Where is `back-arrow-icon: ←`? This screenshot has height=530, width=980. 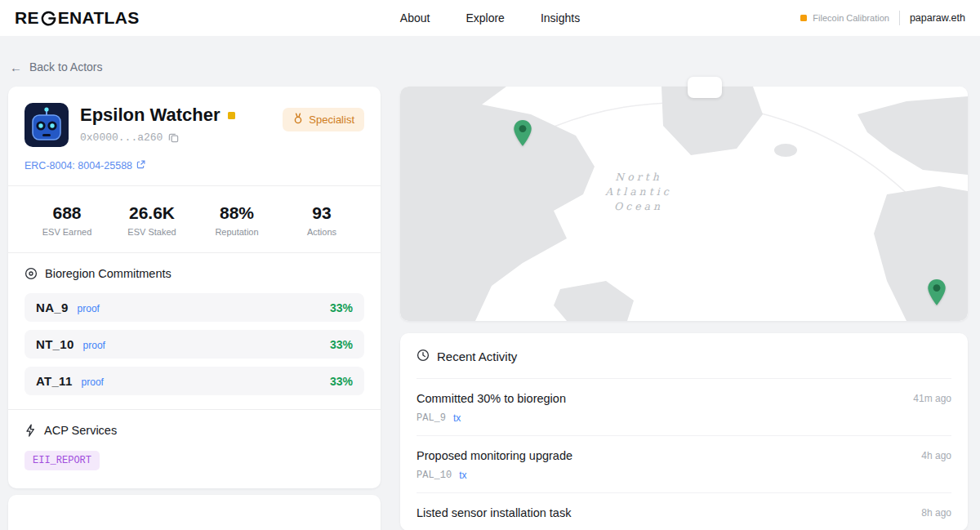 back-arrow-icon: ← is located at coordinates (16, 67).